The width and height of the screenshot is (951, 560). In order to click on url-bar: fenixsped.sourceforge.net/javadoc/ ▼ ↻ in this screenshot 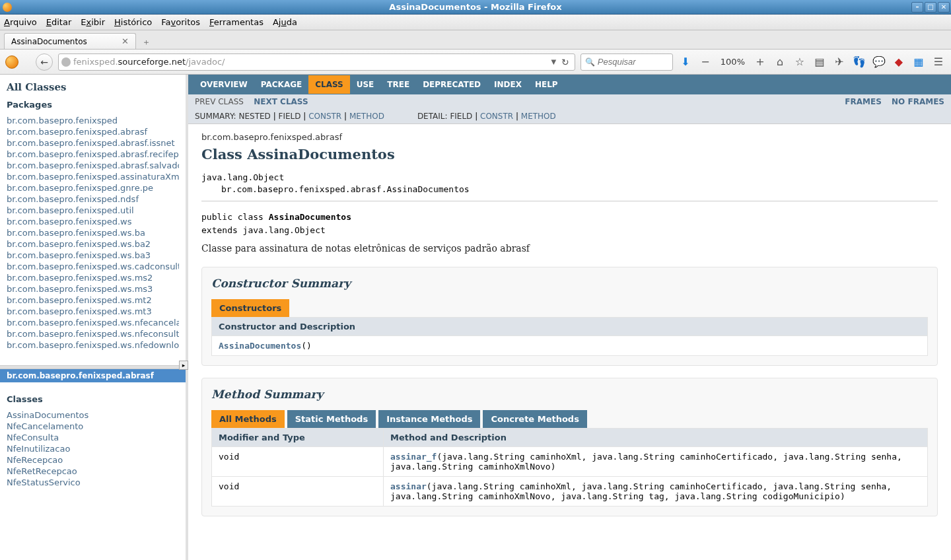, I will do `click(317, 62)`.